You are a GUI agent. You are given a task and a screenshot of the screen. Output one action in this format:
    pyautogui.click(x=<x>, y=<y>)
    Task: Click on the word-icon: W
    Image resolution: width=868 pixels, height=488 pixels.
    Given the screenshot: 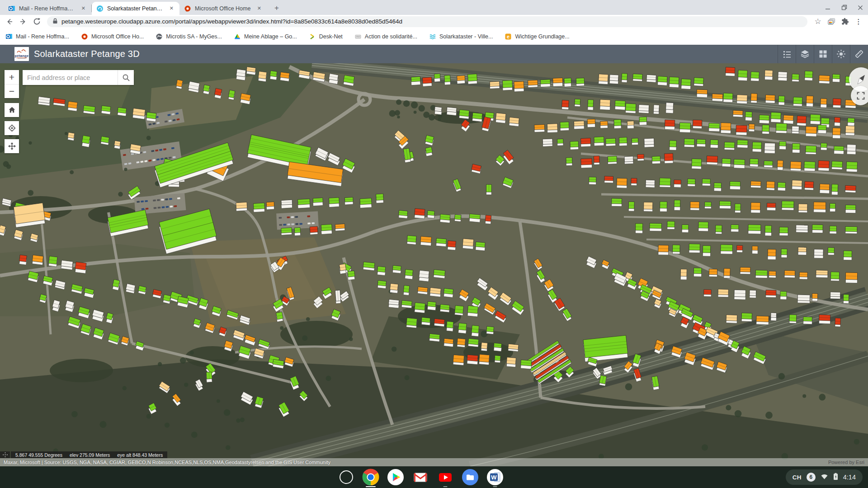 What is the action you would take?
    pyautogui.click(x=495, y=477)
    